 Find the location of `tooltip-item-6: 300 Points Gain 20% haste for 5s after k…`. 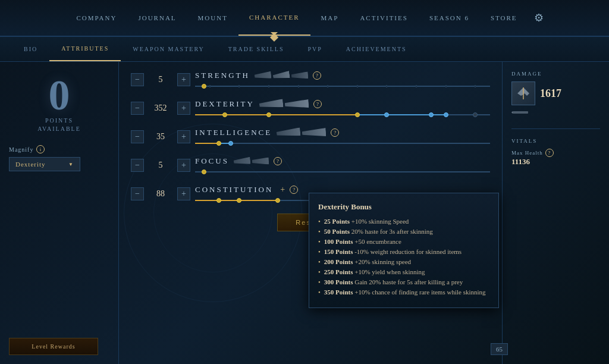

tooltip-item-6: 300 Points Gain 20% haste for 5s after k… is located at coordinates (404, 282).